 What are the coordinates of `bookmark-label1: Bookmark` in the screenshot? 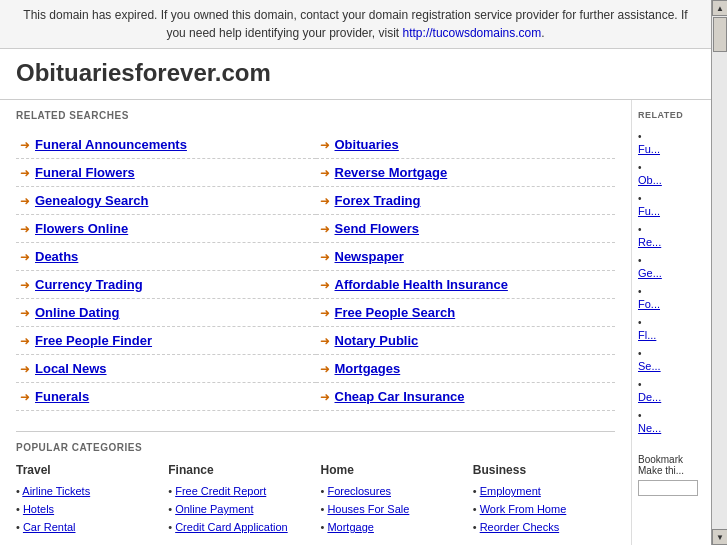 It's located at (672, 460).